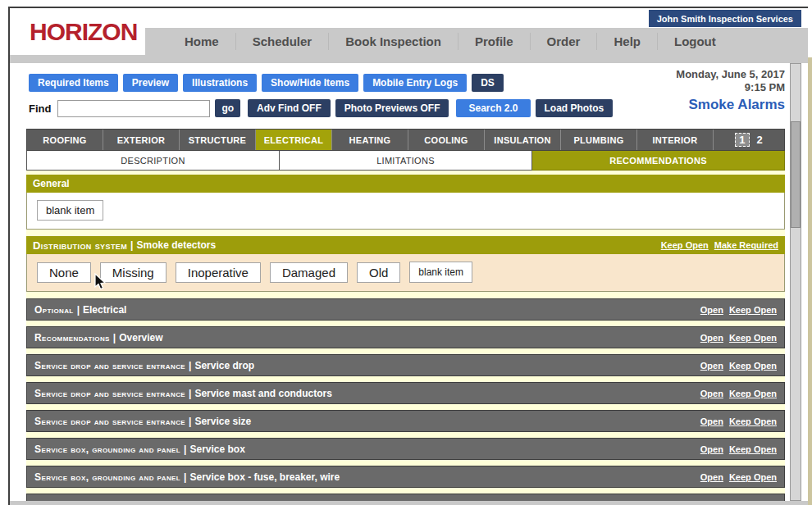 The height and width of the screenshot is (505, 812). Describe the element at coordinates (202, 41) in the screenshot. I see `nav-home: Home` at that location.